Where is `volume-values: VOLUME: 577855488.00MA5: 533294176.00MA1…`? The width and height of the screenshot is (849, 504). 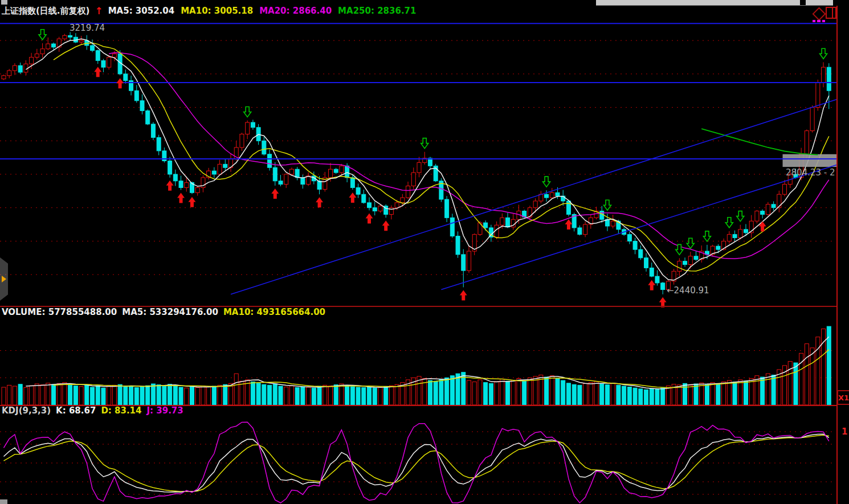 volume-values: VOLUME: 577855488.00MA5: 533294176.00MA1… is located at coordinates (164, 312).